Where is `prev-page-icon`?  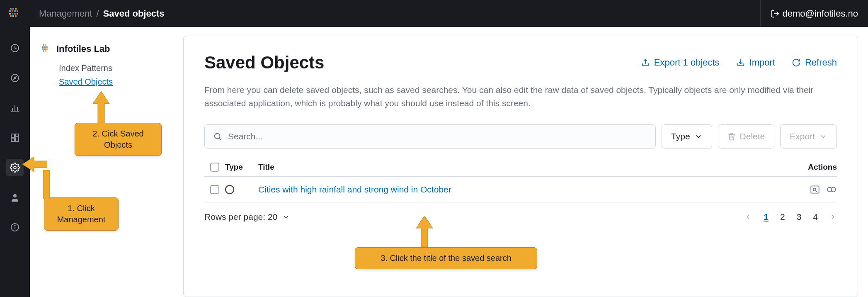
prev-page-icon is located at coordinates (748, 217).